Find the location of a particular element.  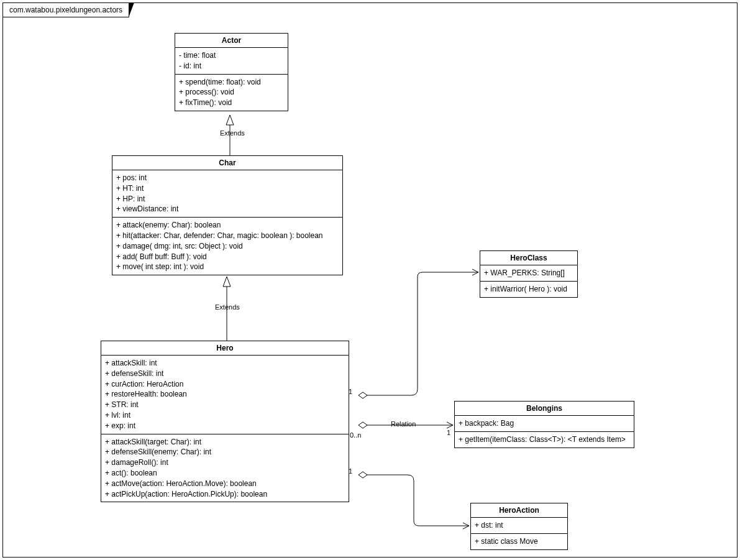

class-char-attrs: + pos: int + HT: int + HP: int + viewDis… is located at coordinates (227, 194).